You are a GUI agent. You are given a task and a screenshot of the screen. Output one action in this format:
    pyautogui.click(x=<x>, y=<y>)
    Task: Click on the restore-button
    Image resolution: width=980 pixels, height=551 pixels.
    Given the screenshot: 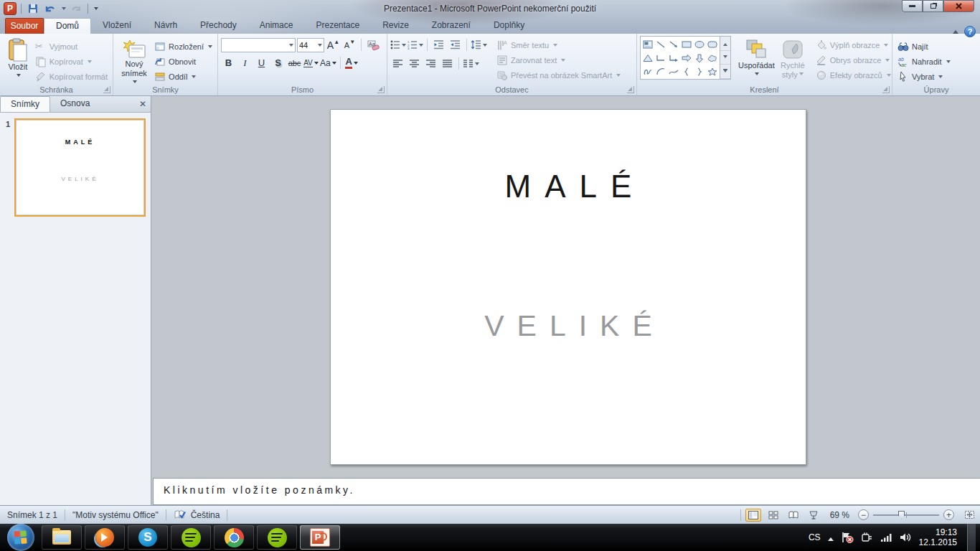 What is the action you would take?
    pyautogui.click(x=933, y=6)
    